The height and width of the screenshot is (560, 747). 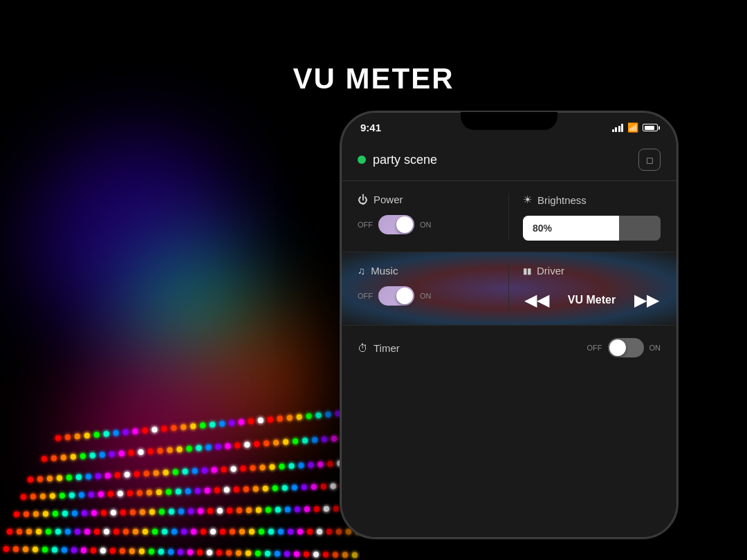 I want to click on timer-on-label: ON, so click(x=656, y=348).